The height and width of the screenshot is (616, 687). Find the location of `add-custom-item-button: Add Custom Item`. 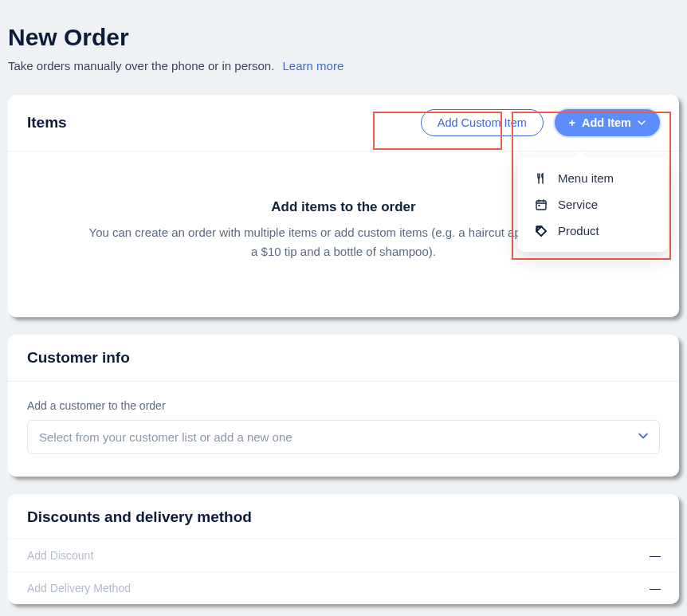

add-custom-item-button: Add Custom Item is located at coordinates (482, 123).